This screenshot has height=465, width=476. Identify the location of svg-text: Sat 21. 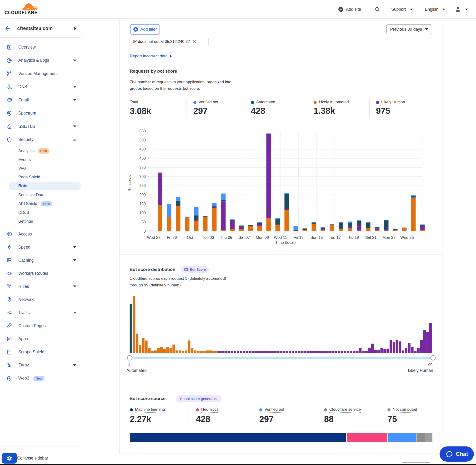
(371, 237).